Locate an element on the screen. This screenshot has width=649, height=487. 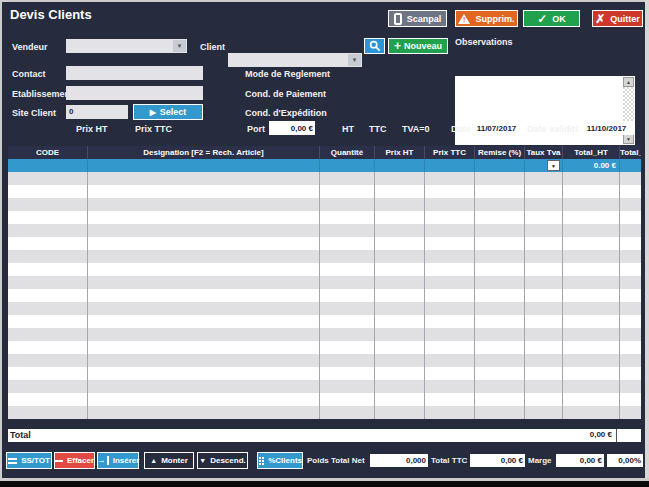
port-field: 0,00 € is located at coordinates (292, 128).